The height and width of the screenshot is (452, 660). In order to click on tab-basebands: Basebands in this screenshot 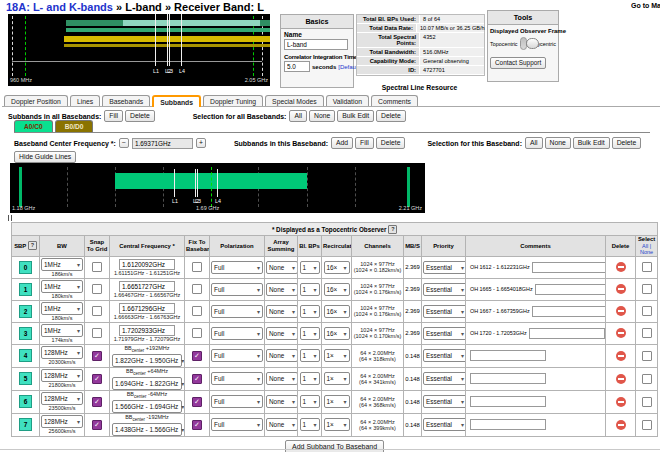, I will do `click(126, 100)`.